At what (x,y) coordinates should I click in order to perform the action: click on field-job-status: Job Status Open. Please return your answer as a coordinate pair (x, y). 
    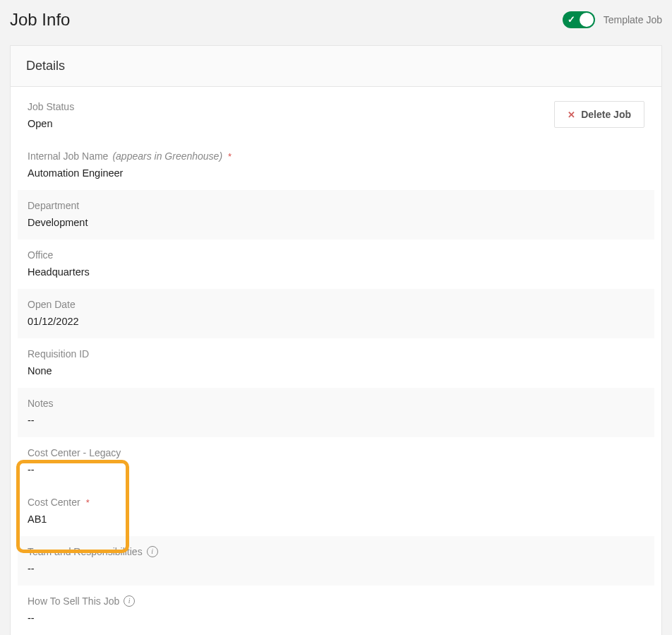
    Looking at the image, I should click on (291, 115).